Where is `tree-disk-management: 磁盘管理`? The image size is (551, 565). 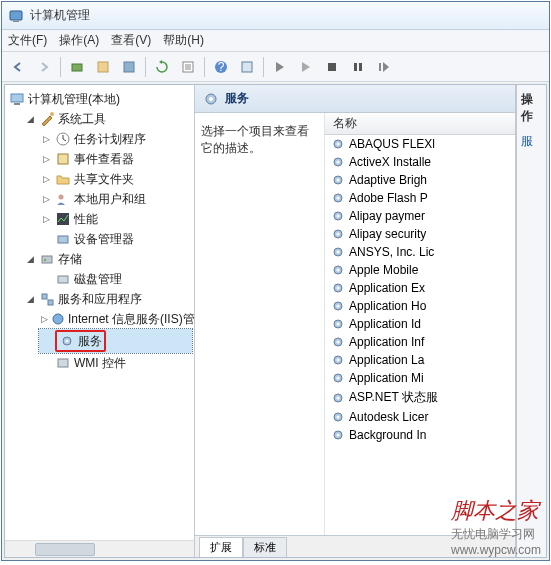 tree-disk-management: 磁盘管理 is located at coordinates (116, 279).